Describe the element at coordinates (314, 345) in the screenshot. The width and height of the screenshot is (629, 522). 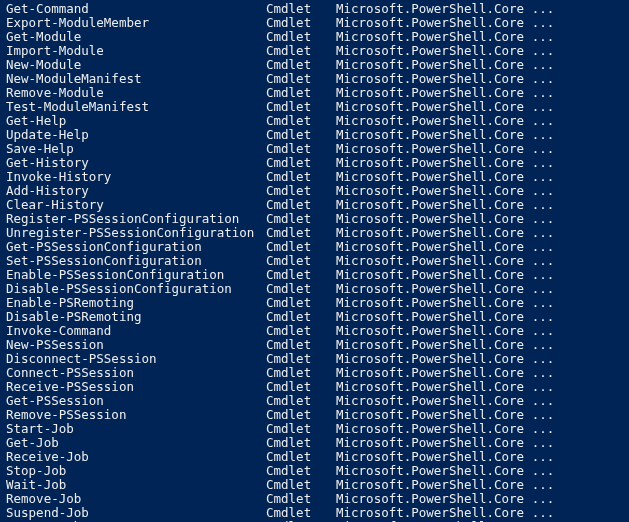
I see `output-row: New-PSSessionCmdletMicrosoft.PowerShell.…` at that location.